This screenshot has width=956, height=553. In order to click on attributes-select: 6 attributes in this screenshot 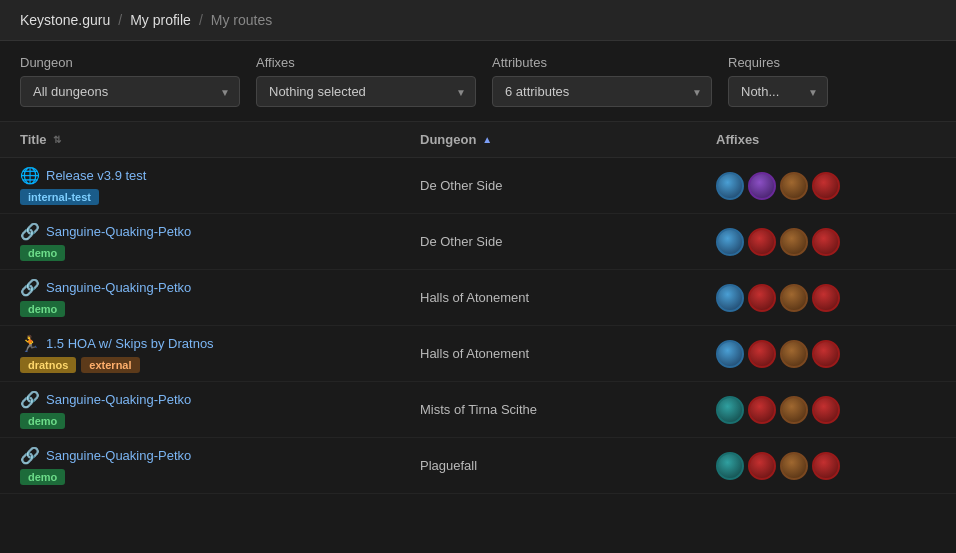, I will do `click(602, 92)`.